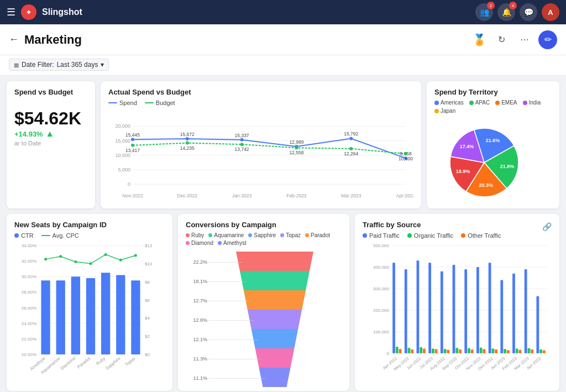 The width and height of the screenshot is (566, 392). What do you see at coordinates (14, 40) in the screenshot?
I see `back-button: ←` at bounding box center [14, 40].